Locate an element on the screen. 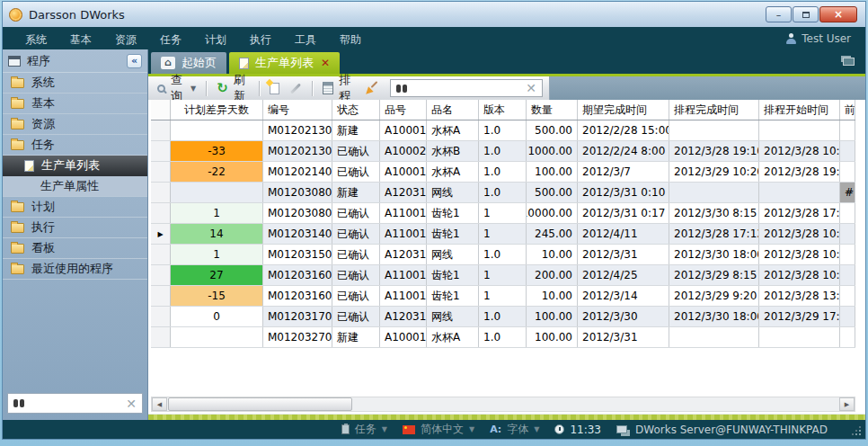 The width and height of the screenshot is (868, 446). app-logo-gear-icon is located at coordinates (16, 14).